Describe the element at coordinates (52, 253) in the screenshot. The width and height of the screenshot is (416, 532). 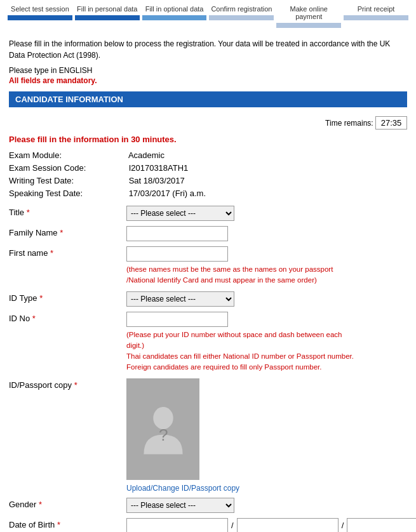
I see `first-name-required-star: *` at that location.